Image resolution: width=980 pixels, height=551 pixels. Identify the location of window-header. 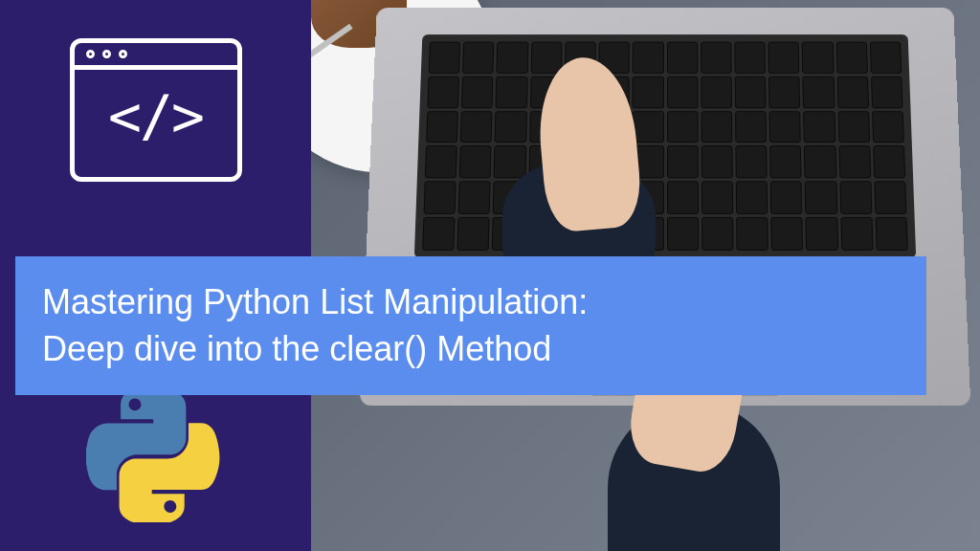
(156, 56).